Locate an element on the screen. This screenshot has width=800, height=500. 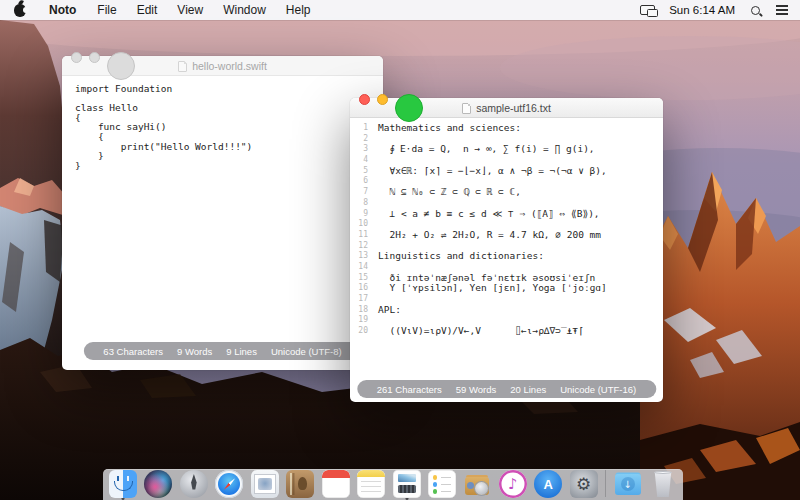
line-number: 20 is located at coordinates (359, 332).